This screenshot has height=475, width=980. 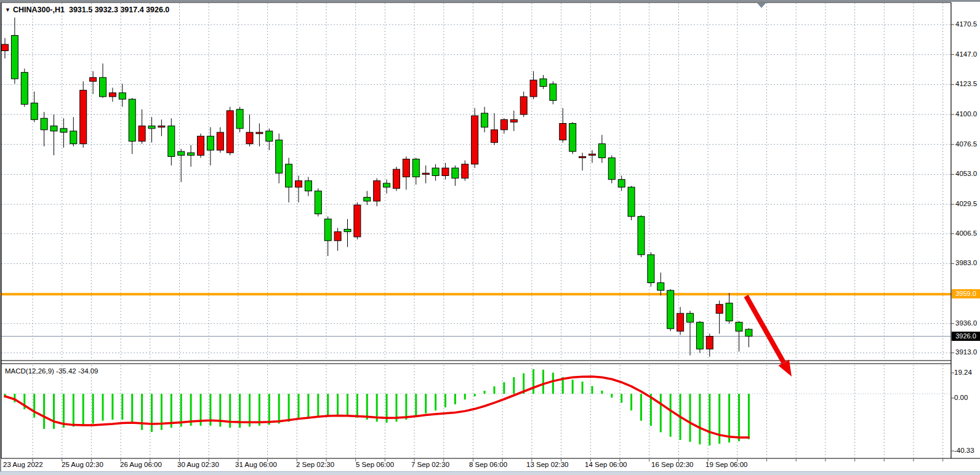 What do you see at coordinates (761, 6) in the screenshot?
I see `chart-shift-marker-icon` at bounding box center [761, 6].